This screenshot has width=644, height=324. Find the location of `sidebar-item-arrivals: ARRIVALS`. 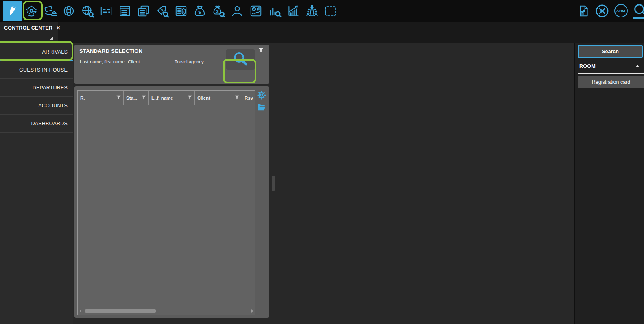

sidebar-item-arrivals: ARRIVALS is located at coordinates (37, 52).